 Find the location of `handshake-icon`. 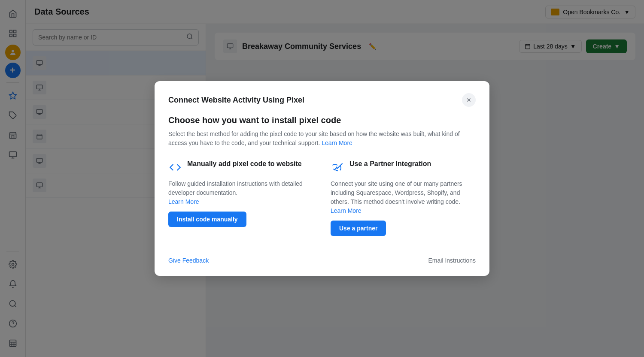

handshake-icon is located at coordinates (337, 167).